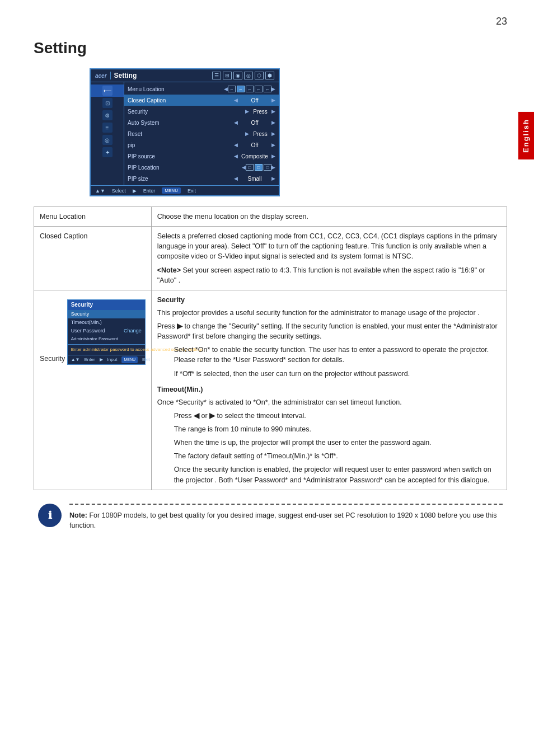 This screenshot has width=534, height=756. I want to click on page-title: Setting, so click(270, 48).